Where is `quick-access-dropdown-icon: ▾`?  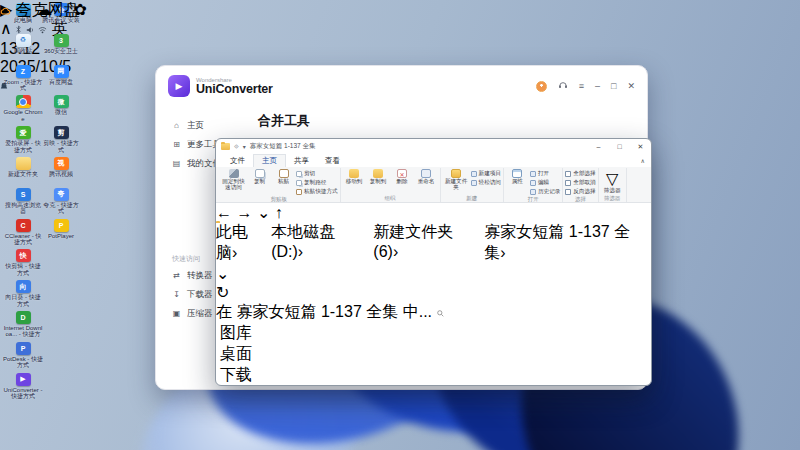 quick-access-dropdown-icon: ▾ is located at coordinates (244, 146).